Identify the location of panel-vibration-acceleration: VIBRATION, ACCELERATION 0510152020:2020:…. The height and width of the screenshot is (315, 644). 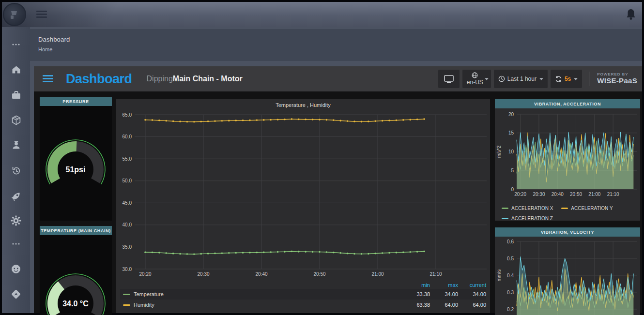
(567, 160).